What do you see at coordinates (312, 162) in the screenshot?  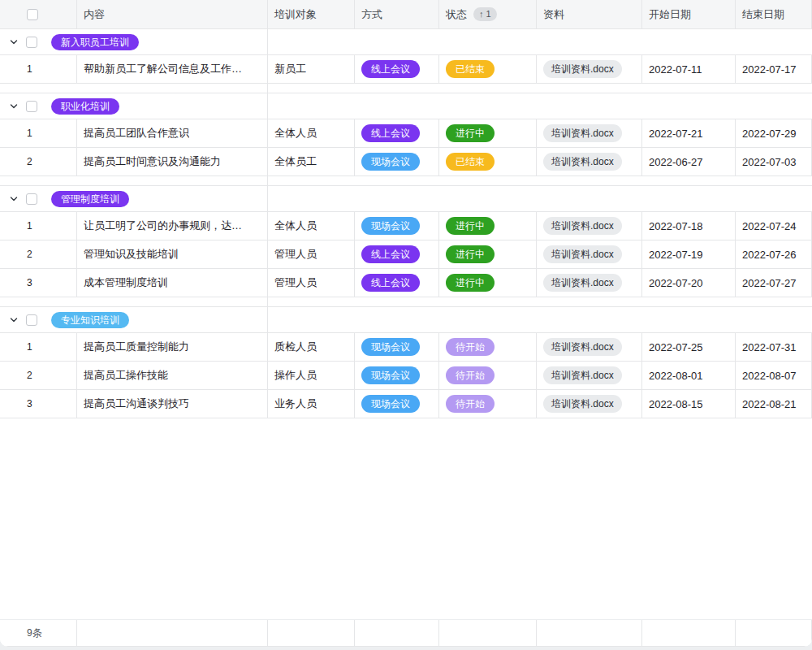 I see `cell-target: 全体员工` at bounding box center [312, 162].